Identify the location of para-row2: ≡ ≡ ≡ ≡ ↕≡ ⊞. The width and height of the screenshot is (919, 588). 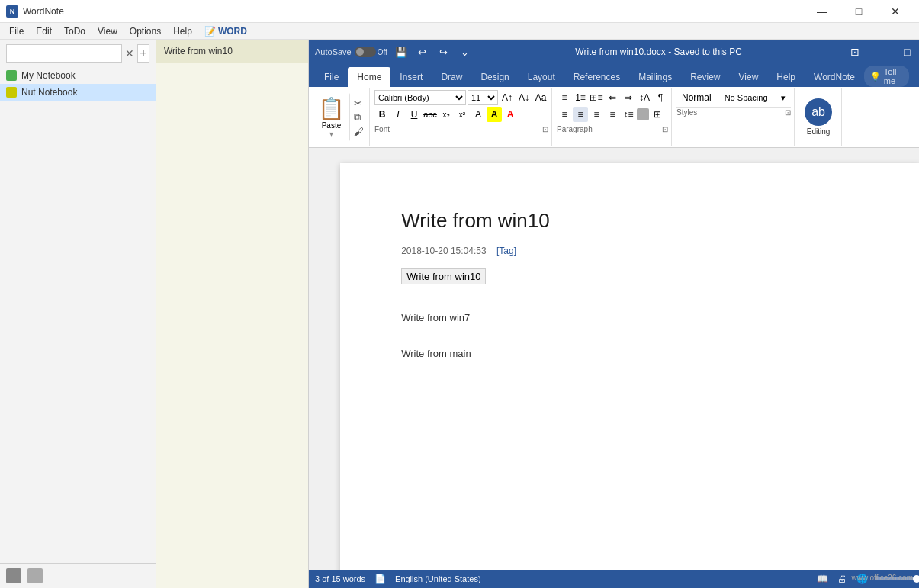
(612, 114).